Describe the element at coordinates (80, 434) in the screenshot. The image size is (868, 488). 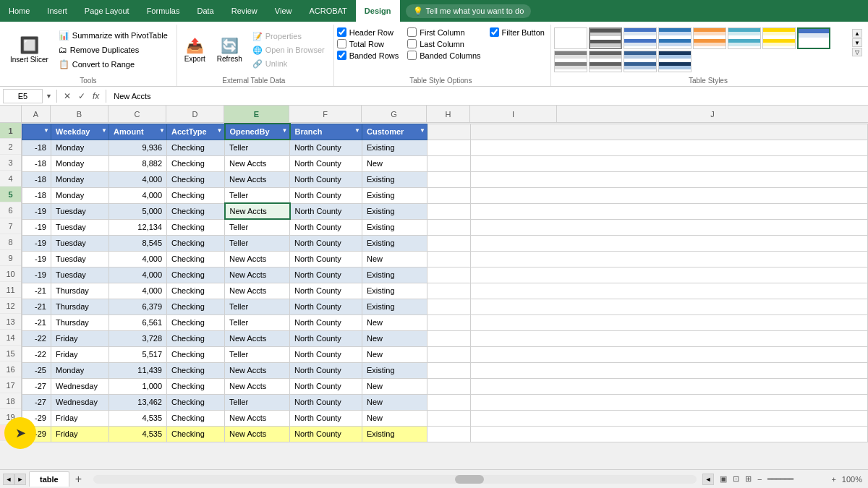
I see `cell-b: Friday` at that location.